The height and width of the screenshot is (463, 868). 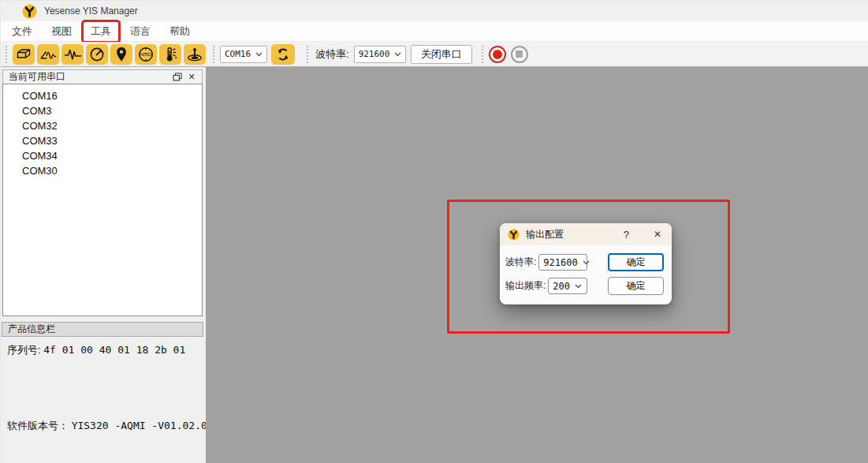 I want to click on toolbar-button-cube-3d, so click(x=24, y=54).